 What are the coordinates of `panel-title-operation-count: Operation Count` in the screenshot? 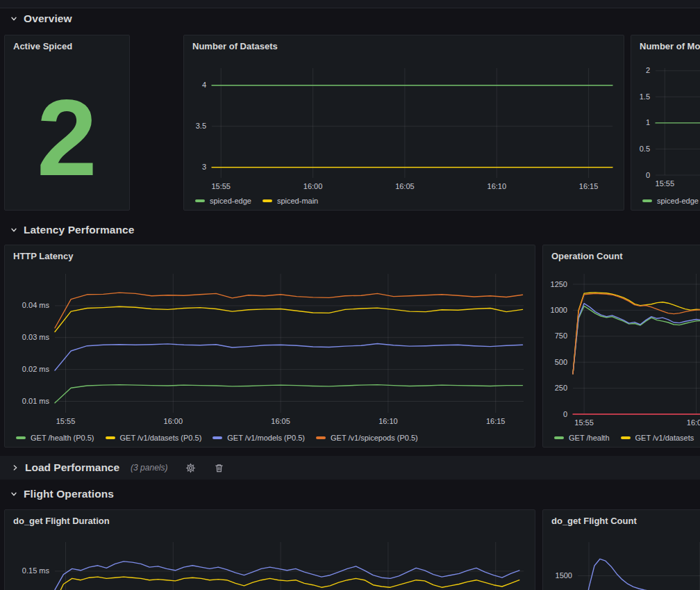 It's located at (622, 256).